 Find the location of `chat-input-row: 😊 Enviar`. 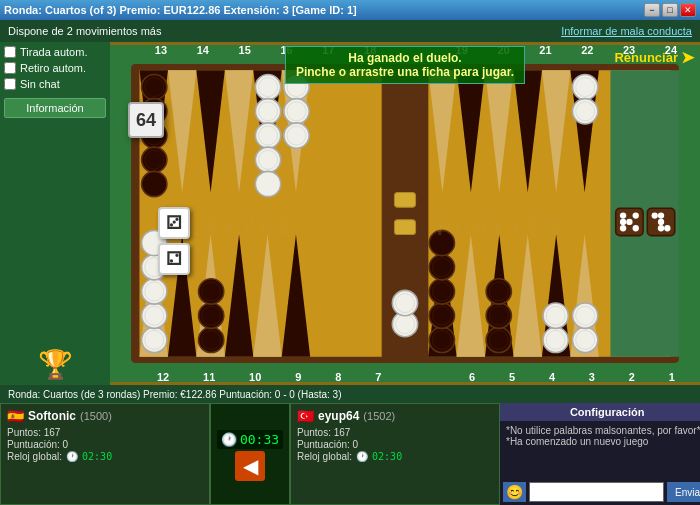

chat-input-row: 😊 Enviar is located at coordinates (600, 492).